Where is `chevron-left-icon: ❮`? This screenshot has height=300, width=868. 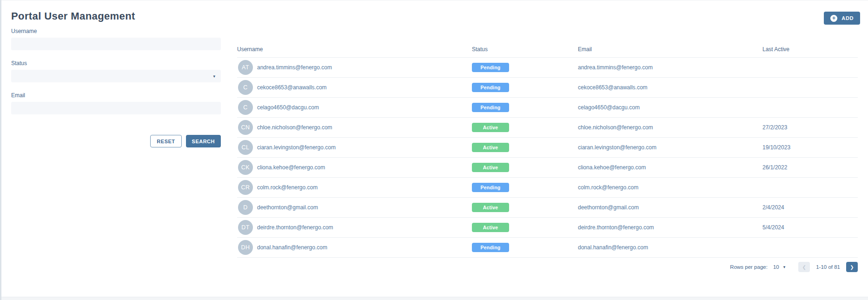 chevron-left-icon: ❮ is located at coordinates (804, 267).